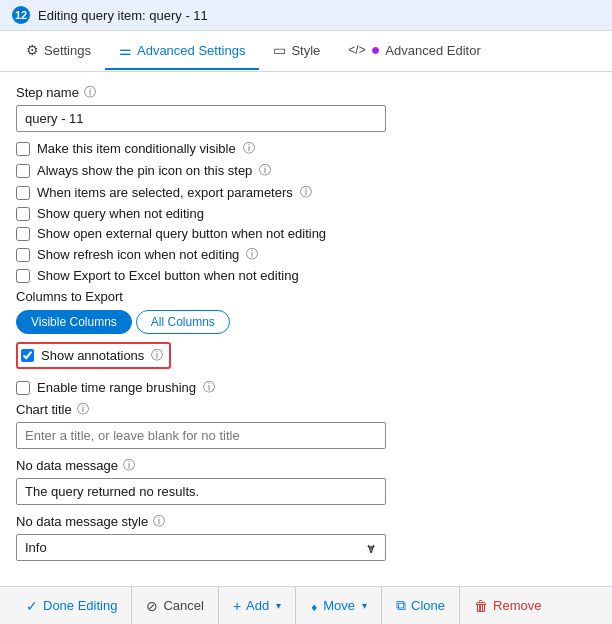 The height and width of the screenshot is (624, 612). What do you see at coordinates (356, 50) in the screenshot?
I see `code-icon: </>` at bounding box center [356, 50].